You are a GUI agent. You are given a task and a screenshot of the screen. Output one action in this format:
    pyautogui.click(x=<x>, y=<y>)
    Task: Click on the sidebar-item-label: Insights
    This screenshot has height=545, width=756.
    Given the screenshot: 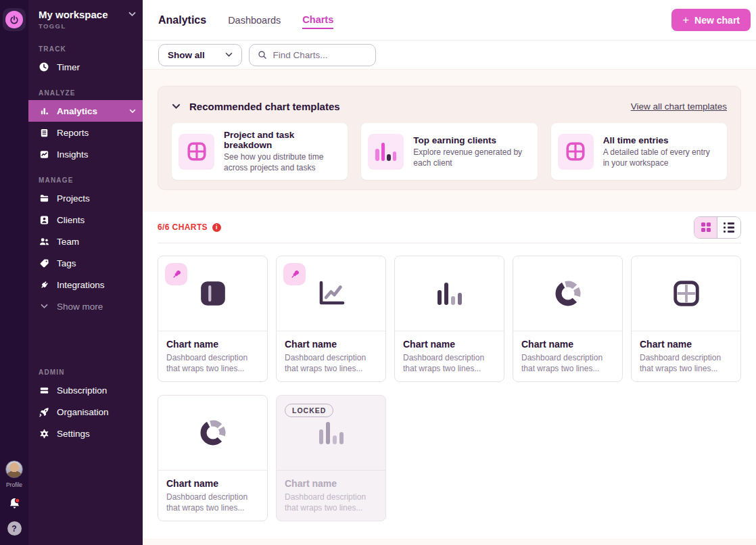 What is the action you would take?
    pyautogui.click(x=73, y=154)
    